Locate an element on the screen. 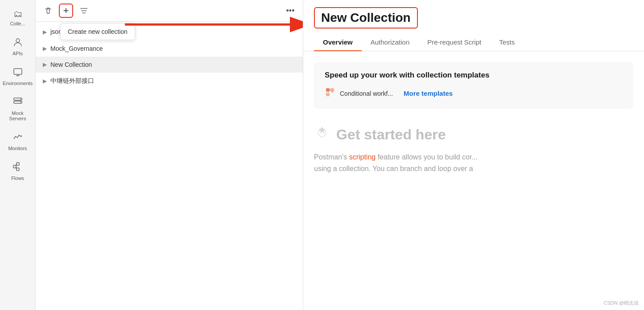  delete-button is located at coordinates (48, 11).